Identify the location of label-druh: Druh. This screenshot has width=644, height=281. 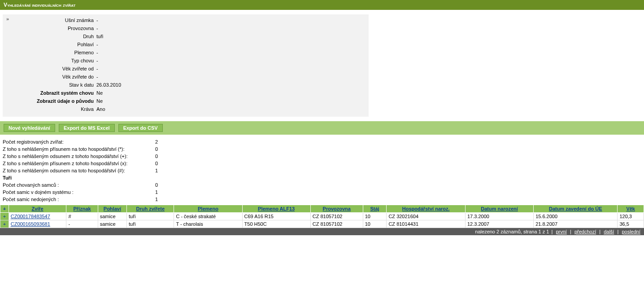
(51, 36).